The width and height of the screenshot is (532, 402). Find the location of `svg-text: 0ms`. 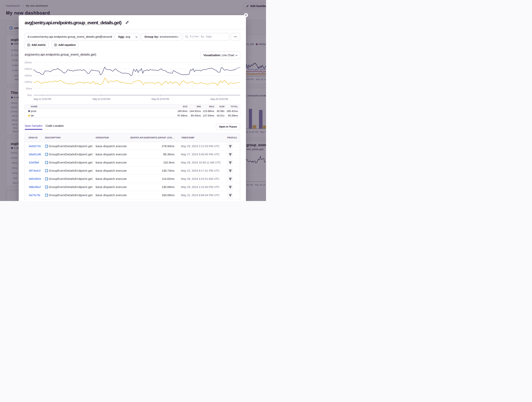

svg-text: 0ms is located at coordinates (29, 95).